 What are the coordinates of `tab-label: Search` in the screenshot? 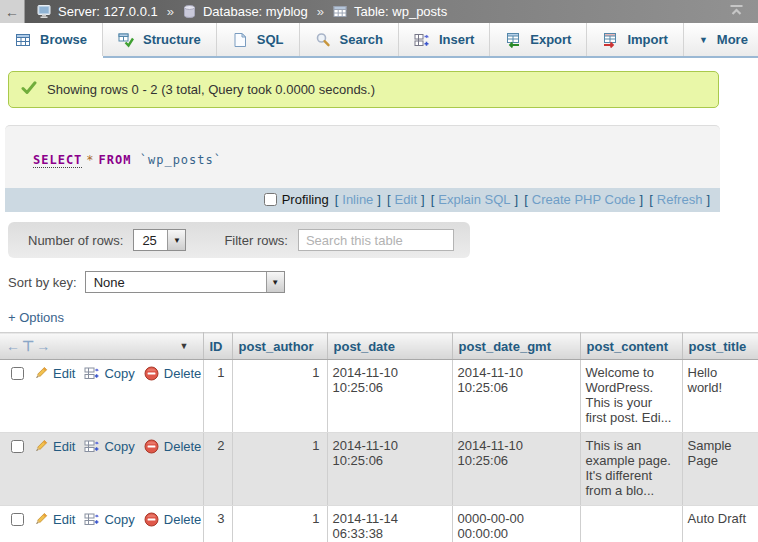 It's located at (362, 40).